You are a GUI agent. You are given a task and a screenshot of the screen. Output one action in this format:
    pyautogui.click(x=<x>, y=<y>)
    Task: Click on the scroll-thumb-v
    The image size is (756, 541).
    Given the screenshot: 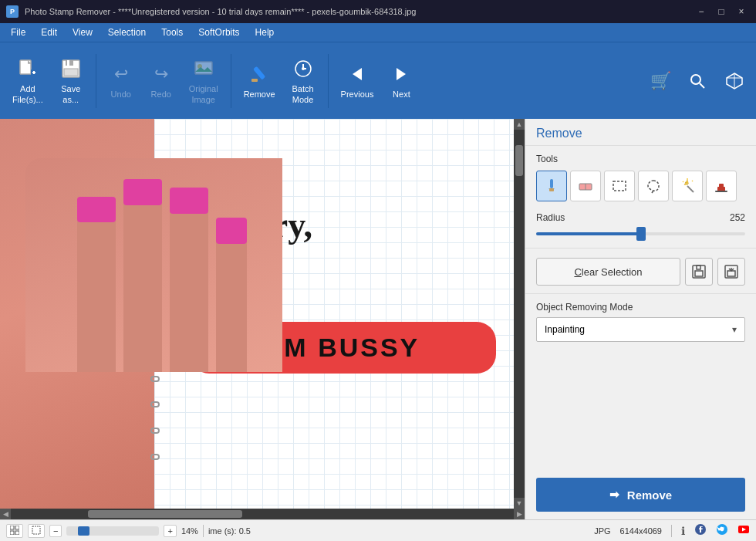 What is the action you would take?
    pyautogui.click(x=519, y=161)
    